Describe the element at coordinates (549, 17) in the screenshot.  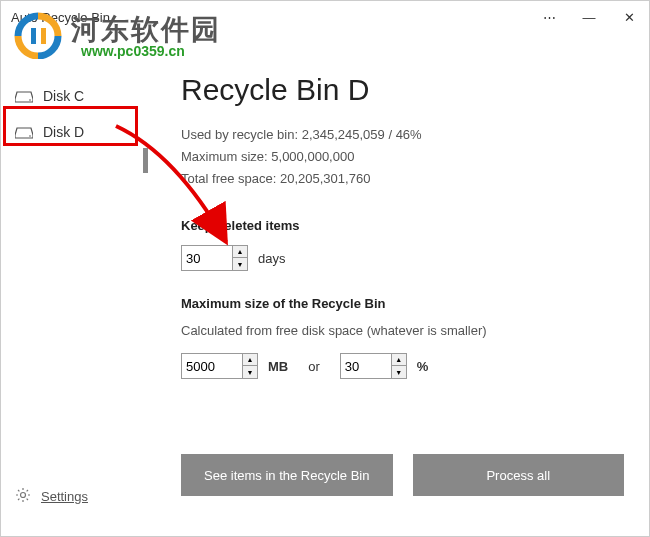
I see `more-button: ⋯` at that location.